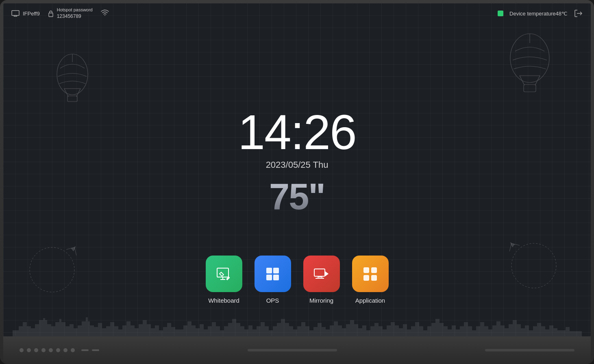  What do you see at coordinates (31, 14) in the screenshot?
I see `device-name-label: IFPeff9` at bounding box center [31, 14].